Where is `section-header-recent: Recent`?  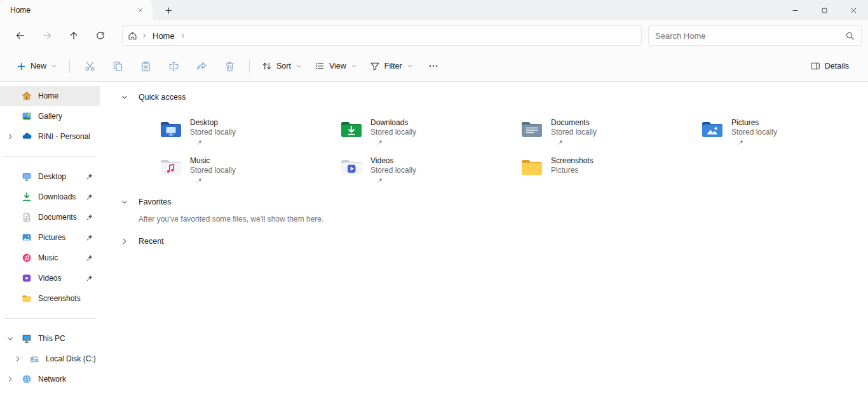
section-header-recent: Recent is located at coordinates (494, 241).